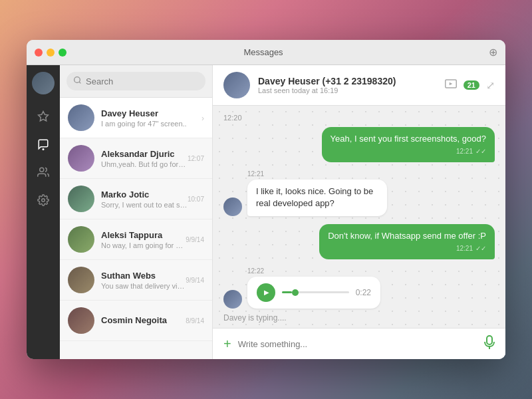 The height and width of the screenshot is (399, 532). Describe the element at coordinates (363, 293) in the screenshot. I see `voice-duration: 0:22` at that location.